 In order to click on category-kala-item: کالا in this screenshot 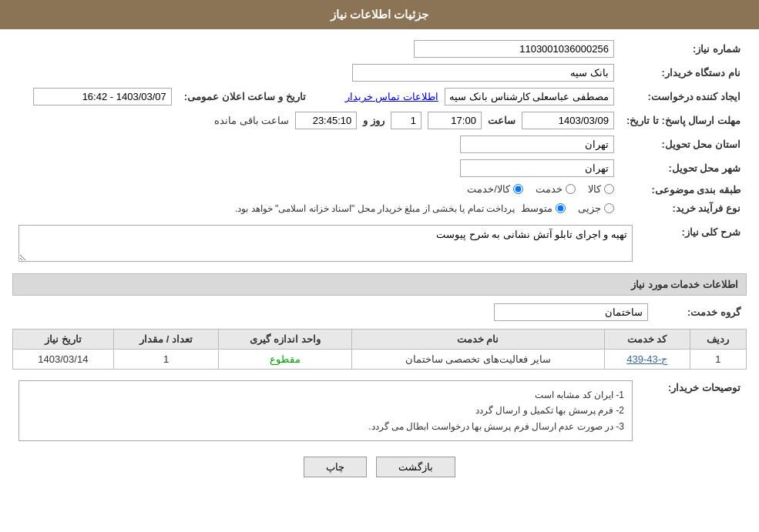, I will do `click(601, 189)`.